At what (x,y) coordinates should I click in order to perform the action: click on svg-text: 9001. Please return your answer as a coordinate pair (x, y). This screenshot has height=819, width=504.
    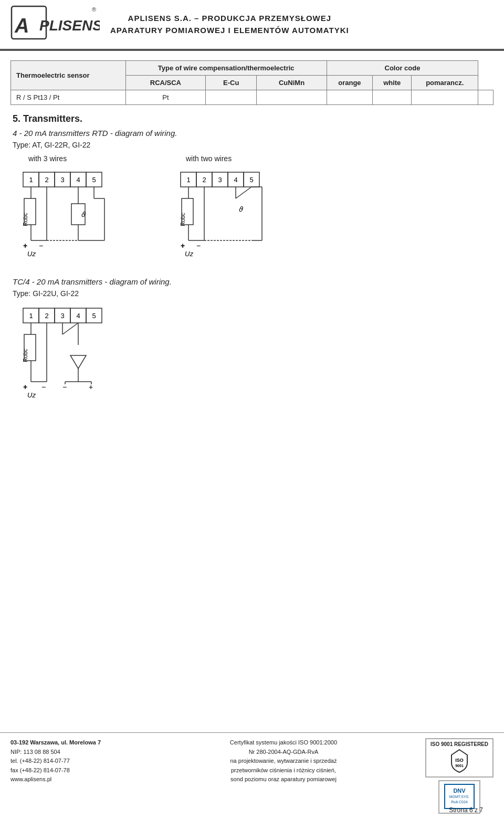
    Looking at the image, I should click on (459, 765).